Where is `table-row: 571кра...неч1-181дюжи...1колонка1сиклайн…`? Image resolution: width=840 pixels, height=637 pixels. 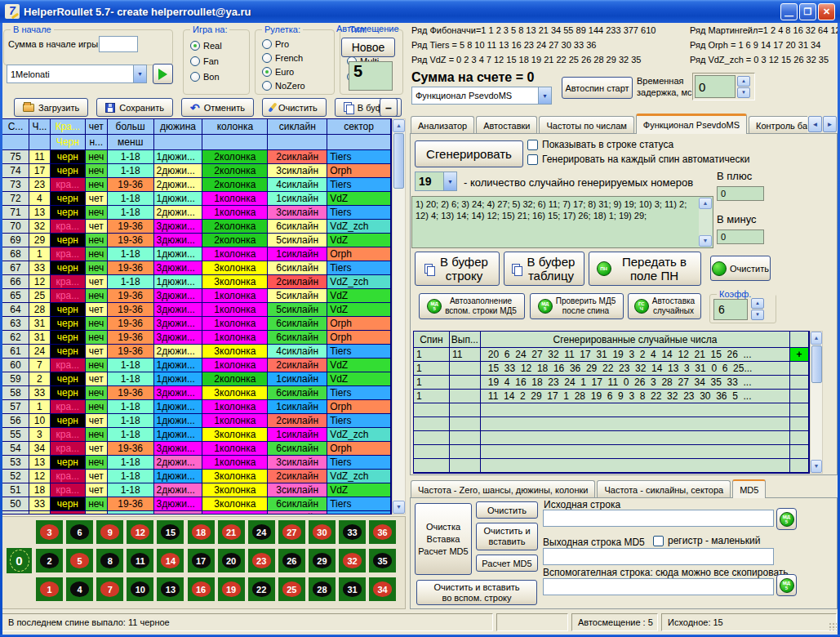 table-row: 571кра...неч1-181дюжи...1колонка1сиклайн… is located at coordinates (197, 407).